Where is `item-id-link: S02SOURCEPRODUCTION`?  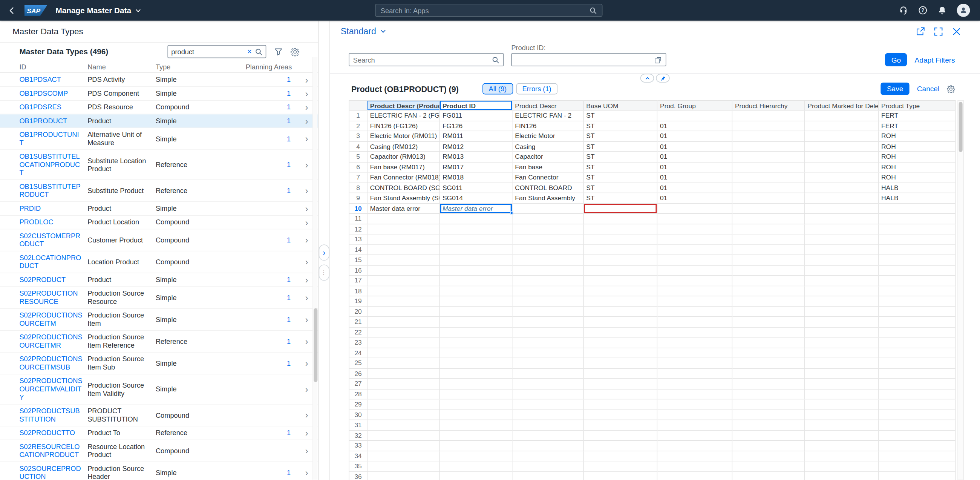 item-id-link: S02SOURCEPRODUCTION is located at coordinates (53, 472).